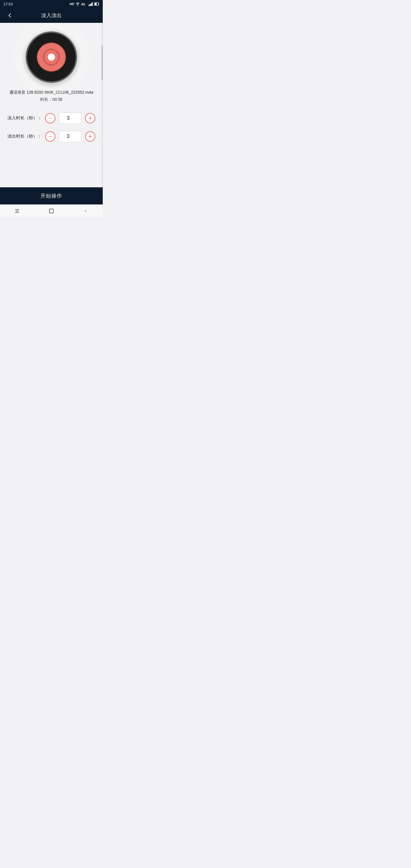  Describe the element at coordinates (17, 211) in the screenshot. I see `menu-icon` at that location.